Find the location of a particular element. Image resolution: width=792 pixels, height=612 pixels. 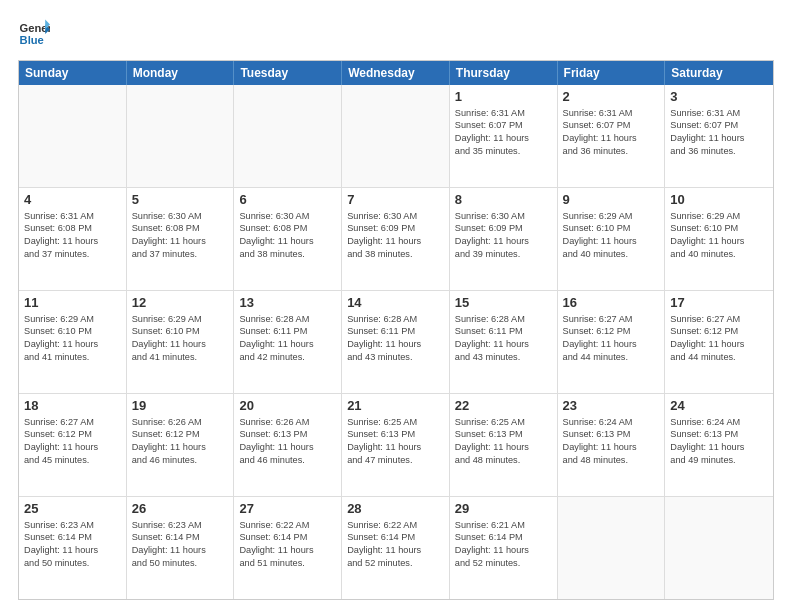

day-number: 16 is located at coordinates (612, 303).